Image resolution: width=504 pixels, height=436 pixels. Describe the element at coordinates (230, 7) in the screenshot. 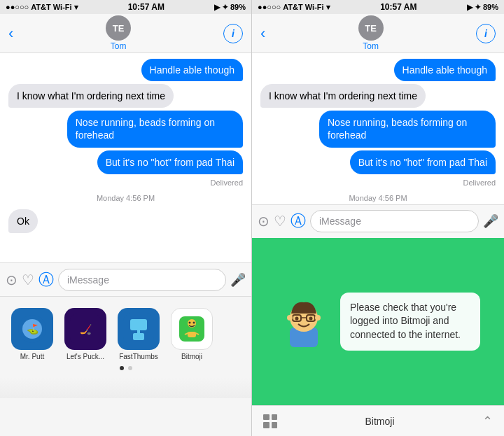

I see `left-battery: ▶ ✦ 89%` at that location.